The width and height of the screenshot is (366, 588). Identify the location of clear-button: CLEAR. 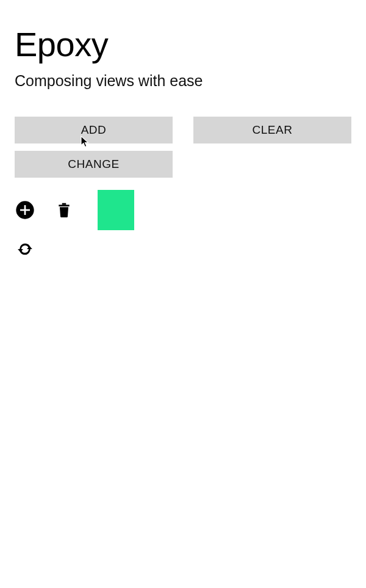
(272, 130).